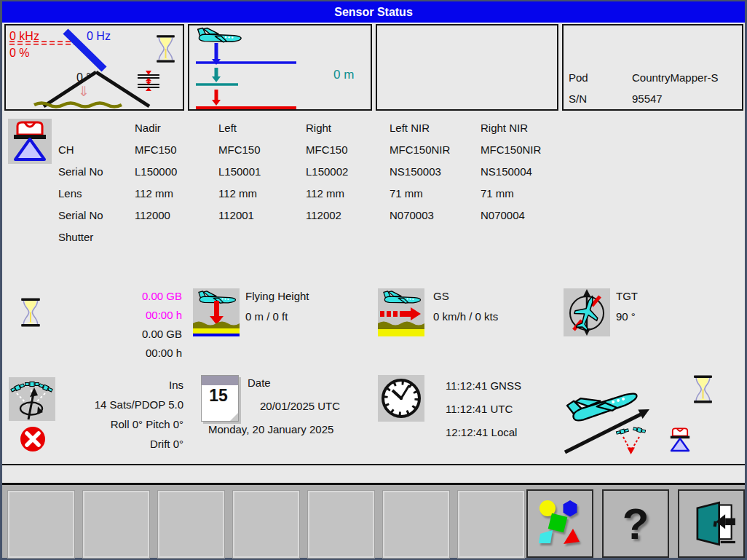 The width and height of the screenshot is (747, 560). What do you see at coordinates (652, 67) in the screenshot?
I see `pod-info-panel: Pod CountryMapper-S S/N 95547` at bounding box center [652, 67].